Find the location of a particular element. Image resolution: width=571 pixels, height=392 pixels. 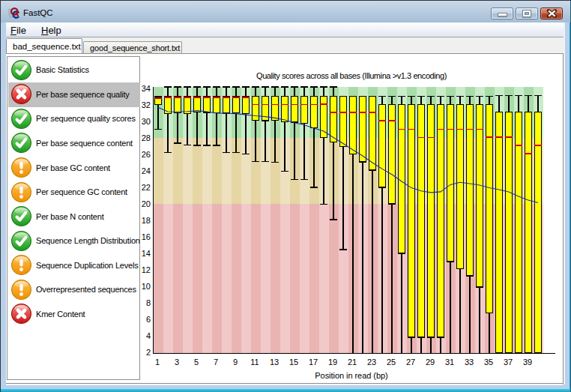

svg-text: 31 is located at coordinates (450, 362).